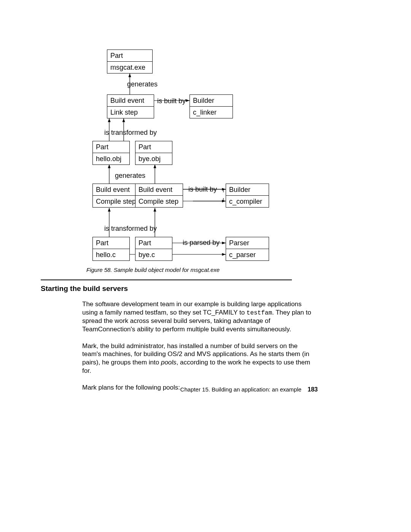 This screenshot has height=532, width=411. I want to click on node-value: c_compiler, so click(247, 201).